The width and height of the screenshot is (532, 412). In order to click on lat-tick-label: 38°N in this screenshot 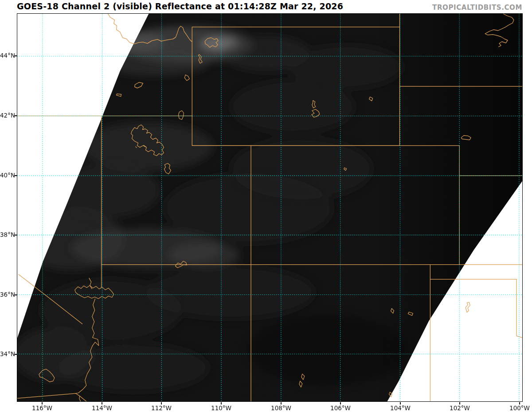, I will do `click(8, 235)`.